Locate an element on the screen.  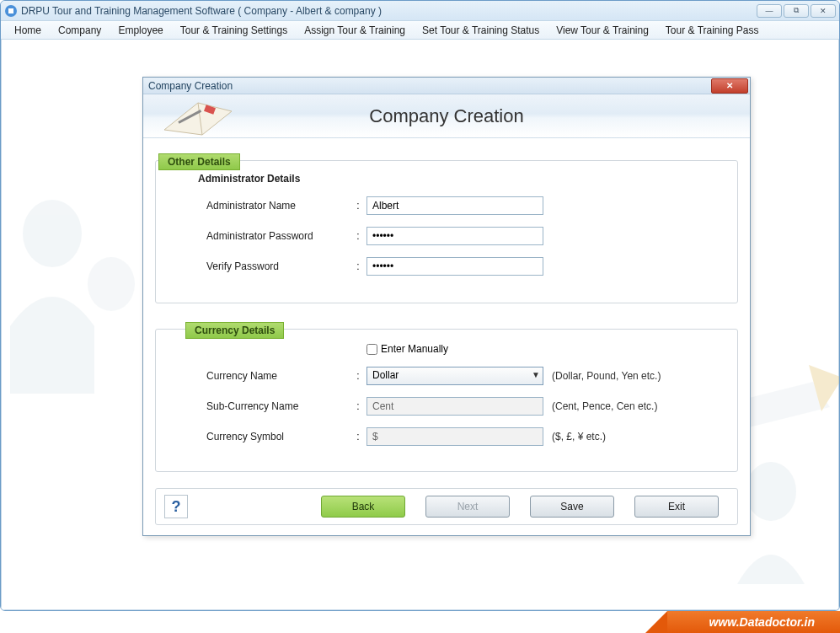
close-button: ✕ is located at coordinates (823, 11).